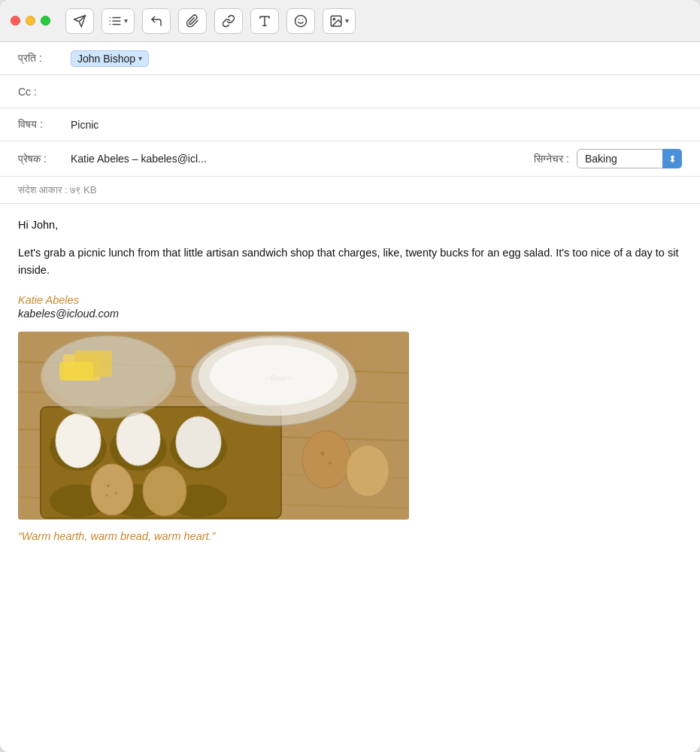  I want to click on signature-block: Katie Abeles kabeles@icloud.com, so click(350, 307).